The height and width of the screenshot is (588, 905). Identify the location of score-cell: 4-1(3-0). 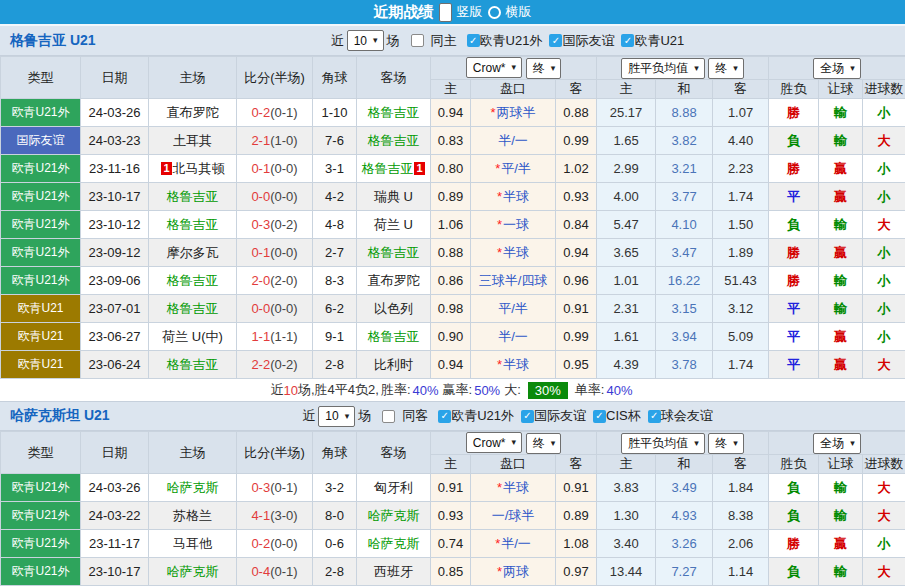
(275, 516).